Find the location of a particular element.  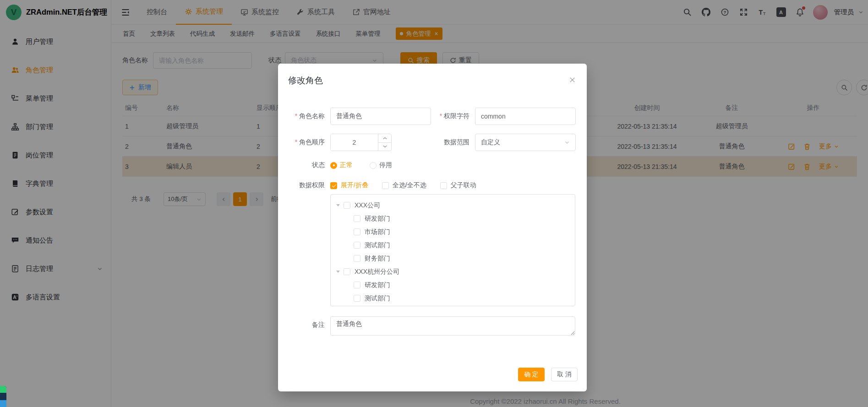

tree-node-company: XXX公司 is located at coordinates (453, 205).